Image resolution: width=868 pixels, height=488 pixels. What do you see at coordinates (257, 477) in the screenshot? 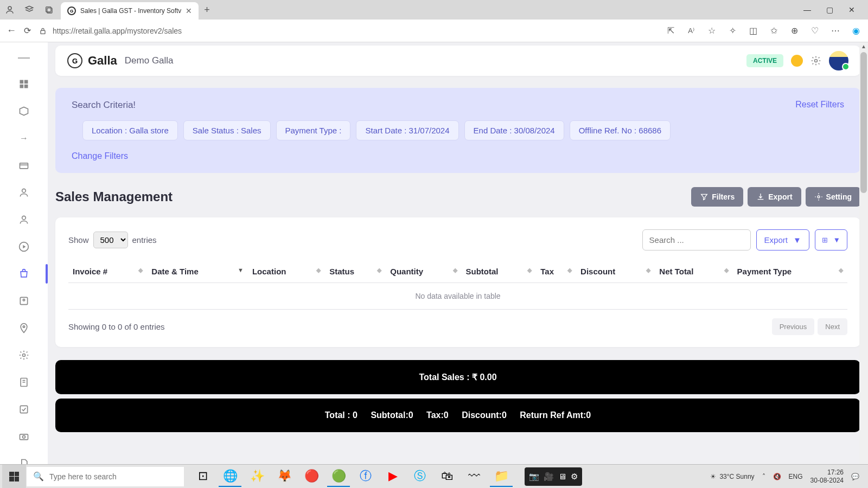
I see `copilot-task-icon: ✨` at bounding box center [257, 477].